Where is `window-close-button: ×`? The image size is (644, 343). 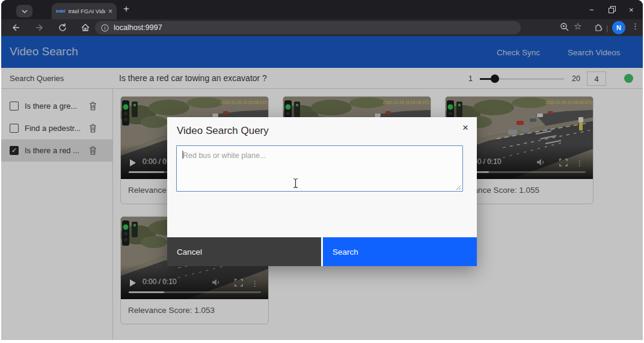 window-close-button: × is located at coordinates (631, 10).